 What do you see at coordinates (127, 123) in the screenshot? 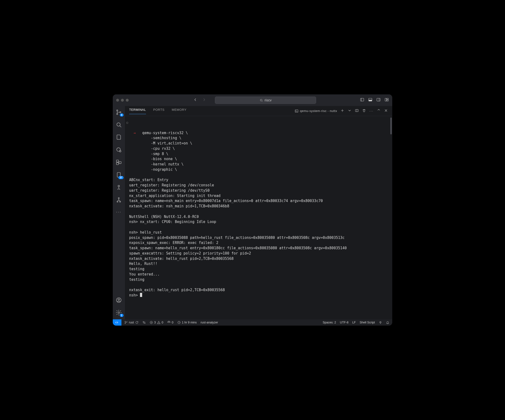
I see `gutter-decoration` at bounding box center [127, 123].